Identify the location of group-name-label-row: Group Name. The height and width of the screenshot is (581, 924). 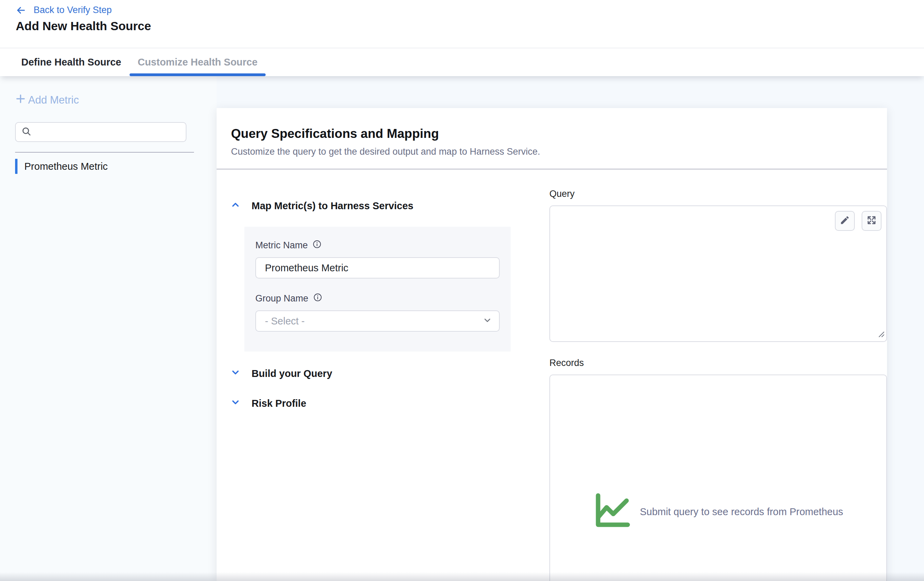
(378, 299).